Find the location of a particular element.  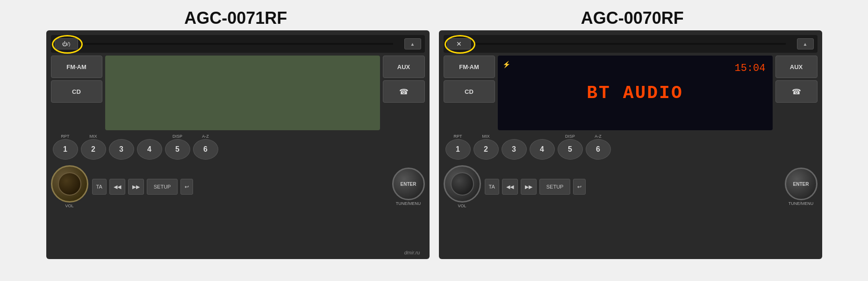

left-phone-button: ☎ is located at coordinates (404, 91).